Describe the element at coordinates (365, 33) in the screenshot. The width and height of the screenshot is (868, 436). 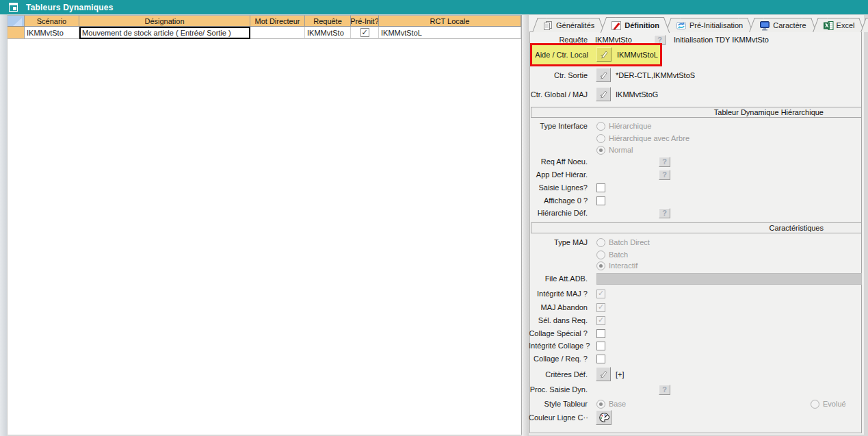
I see `pre-init-checkbox` at that location.